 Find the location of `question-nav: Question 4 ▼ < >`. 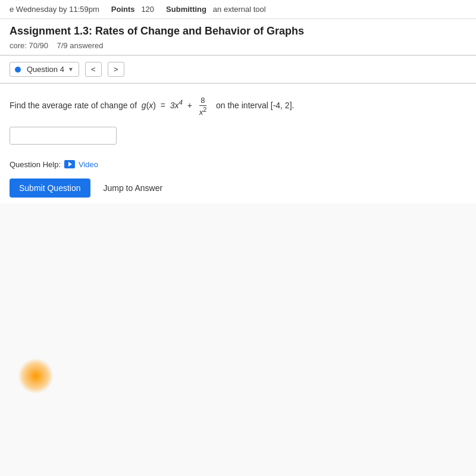

question-nav: Question 4 ▼ < > is located at coordinates (238, 70).